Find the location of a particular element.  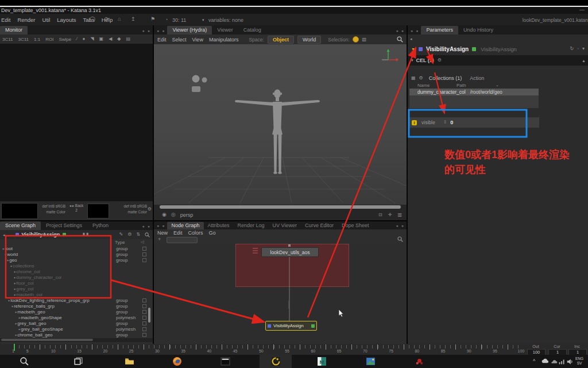

title-bar: Dev_template_v001.katana* - Katana 3.1v1… is located at coordinates (294, 10).